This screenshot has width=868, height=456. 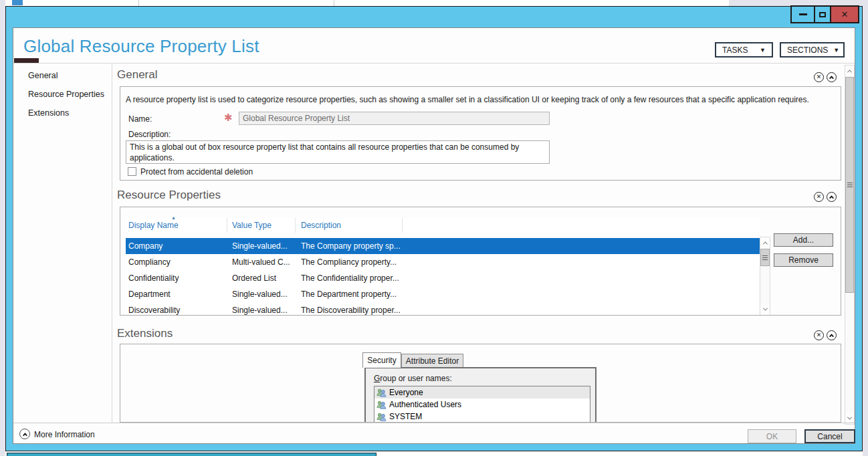 What do you see at coordinates (382, 360) in the screenshot?
I see `tab-security: Security` at bounding box center [382, 360].